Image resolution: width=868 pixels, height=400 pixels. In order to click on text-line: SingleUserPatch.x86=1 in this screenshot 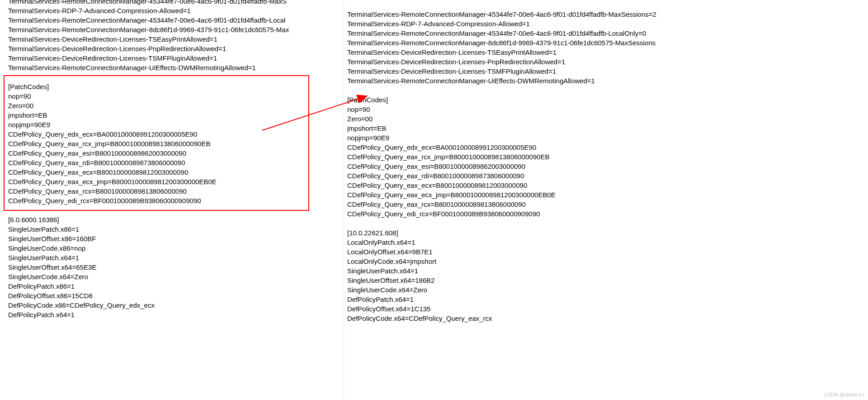, I will do `click(175, 229)`.